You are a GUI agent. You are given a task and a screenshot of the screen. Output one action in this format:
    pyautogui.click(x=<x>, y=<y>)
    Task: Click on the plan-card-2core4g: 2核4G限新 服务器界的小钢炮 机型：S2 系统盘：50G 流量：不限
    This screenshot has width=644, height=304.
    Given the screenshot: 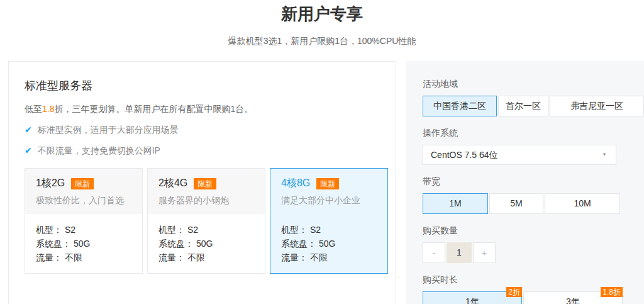 What is the action you would take?
    pyautogui.click(x=206, y=221)
    